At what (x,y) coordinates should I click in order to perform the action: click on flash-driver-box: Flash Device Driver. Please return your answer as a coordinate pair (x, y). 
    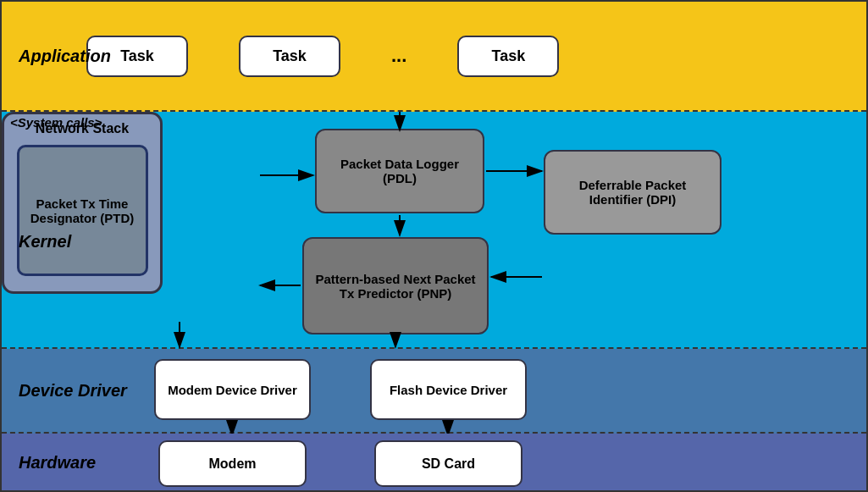
    Looking at the image, I should click on (449, 390).